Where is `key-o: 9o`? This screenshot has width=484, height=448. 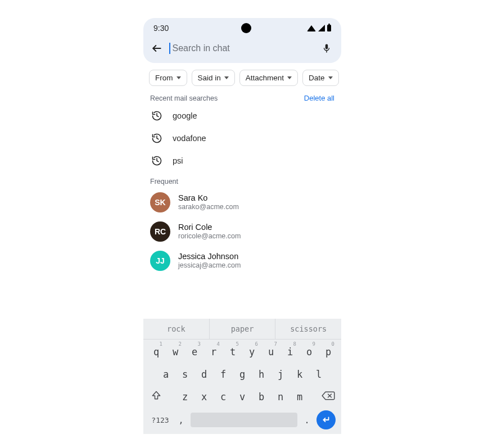
key-o: 9o is located at coordinates (309, 351).